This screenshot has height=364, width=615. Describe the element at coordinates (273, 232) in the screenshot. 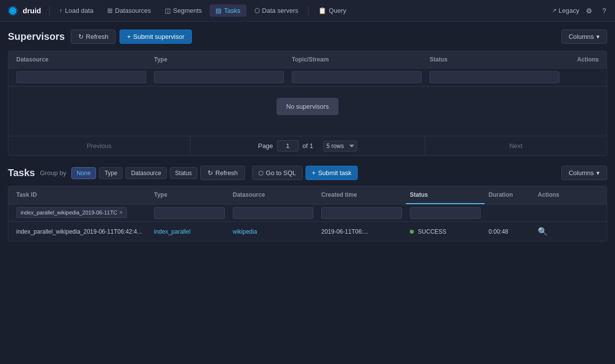

I see `task-datasource-cell: wikipedia` at that location.